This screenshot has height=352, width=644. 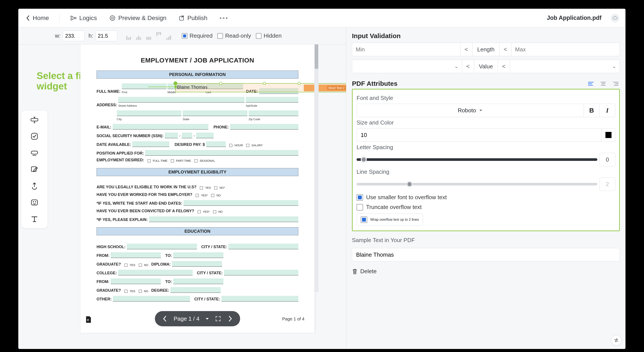 I want to click on font-select: Roboto, so click(x=470, y=110).